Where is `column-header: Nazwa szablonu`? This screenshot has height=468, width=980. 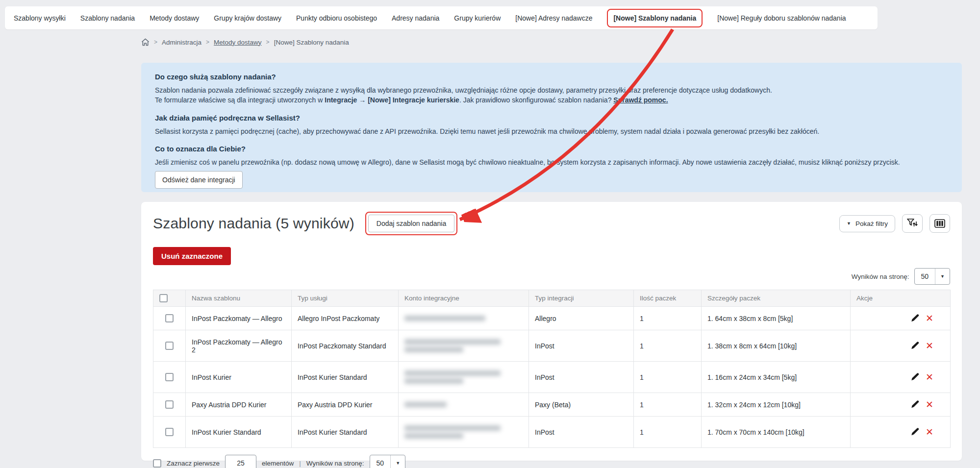 column-header: Nazwa szablonu is located at coordinates (239, 298).